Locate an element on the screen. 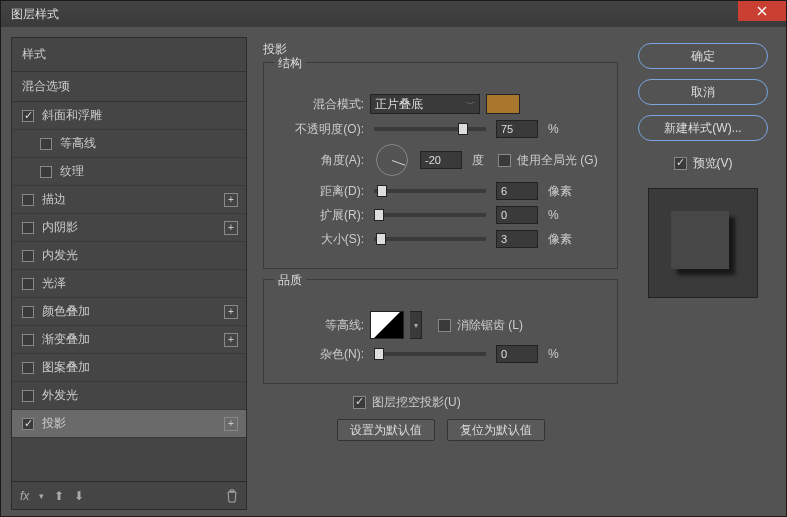 The width and height of the screenshot is (787, 517). ok-button: 确定 is located at coordinates (703, 56).